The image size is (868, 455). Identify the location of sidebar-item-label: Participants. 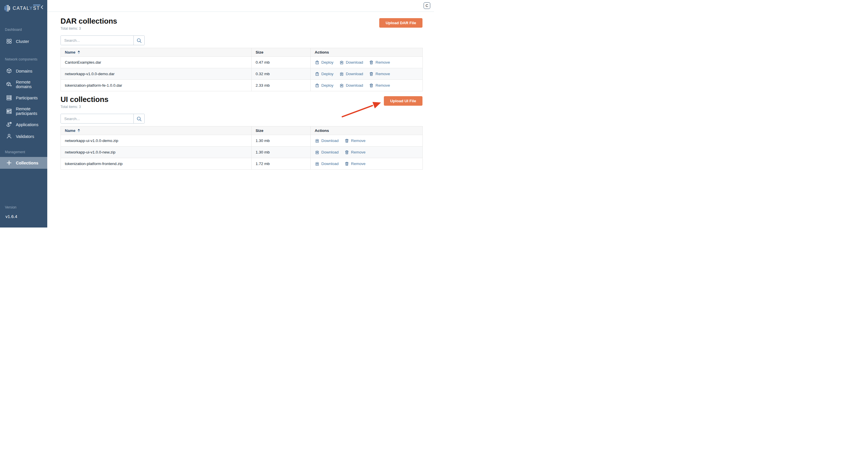
(27, 98).